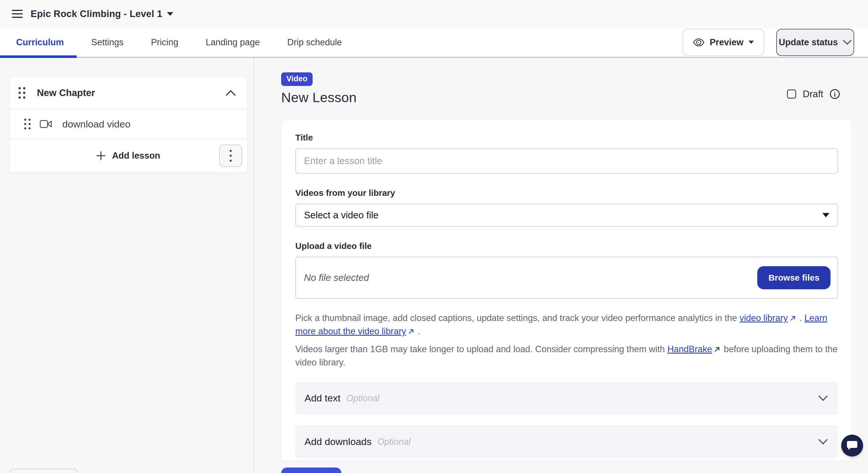 This screenshot has height=473, width=868. What do you see at coordinates (230, 156) in the screenshot?
I see `chapter-options-button` at bounding box center [230, 156].